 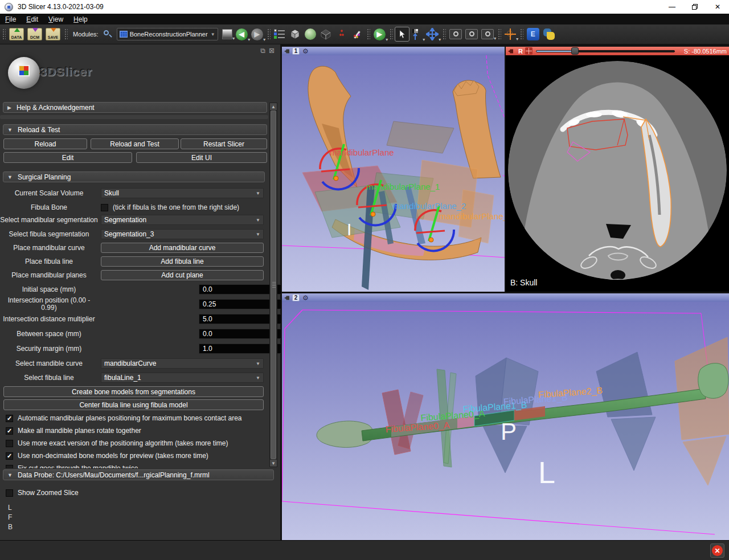 What do you see at coordinates (182, 193) in the screenshot?
I see `current-scalar-volume-combo: Skull ▼` at bounding box center [182, 193].